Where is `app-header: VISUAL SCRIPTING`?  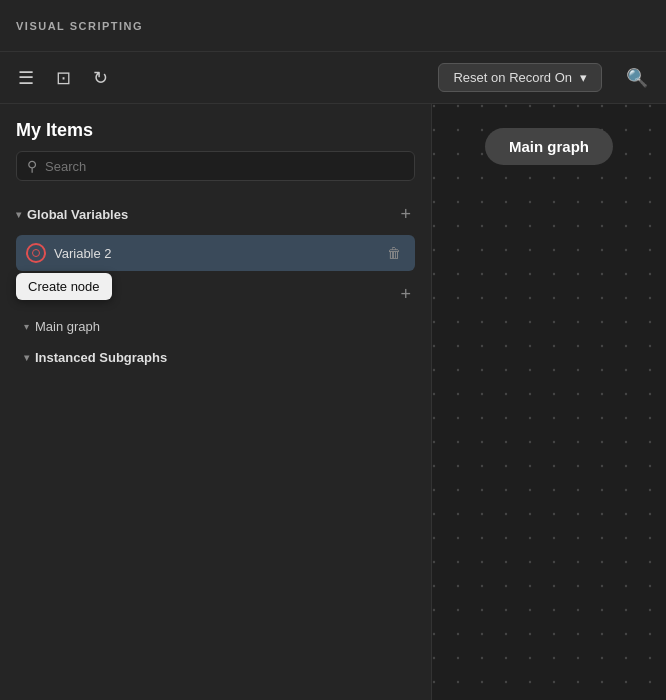
app-header: VISUAL SCRIPTING is located at coordinates (333, 26).